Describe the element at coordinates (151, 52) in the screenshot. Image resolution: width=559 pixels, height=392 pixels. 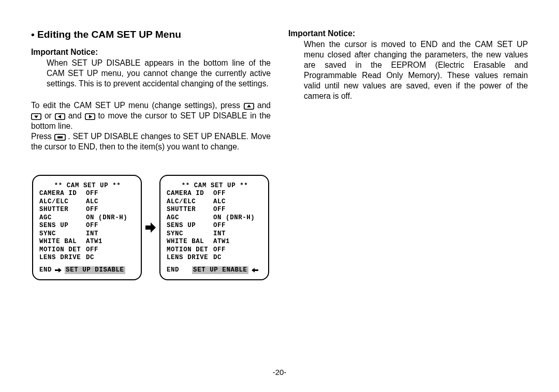
I see `notice-label-left: Important Notice:` at that location.